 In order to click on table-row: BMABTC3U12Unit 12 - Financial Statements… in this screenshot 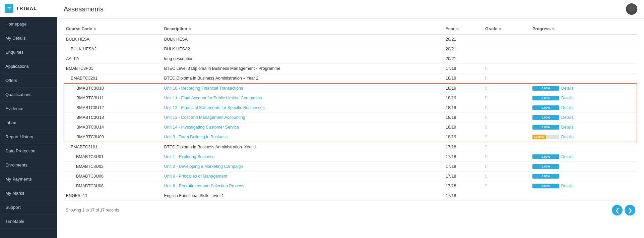, I will do `click(350, 108)`.